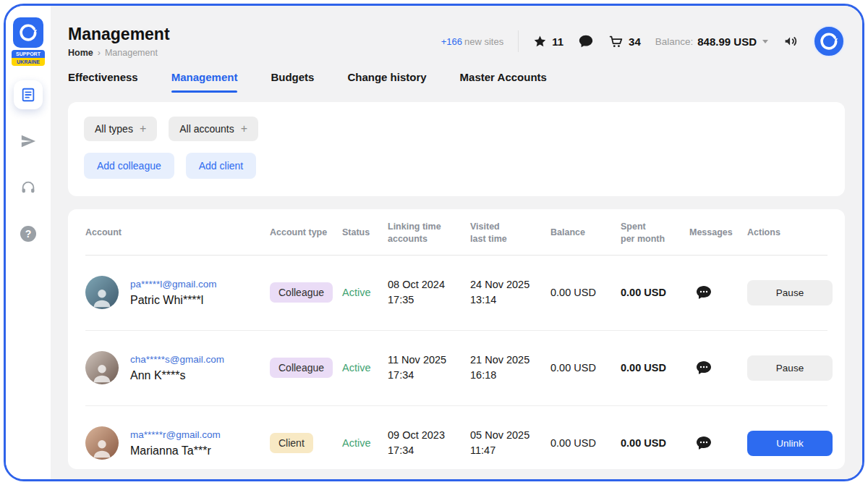 The width and height of the screenshot is (868, 485). Describe the element at coordinates (787, 233) in the screenshot. I see `col-actions: Actions` at that location.